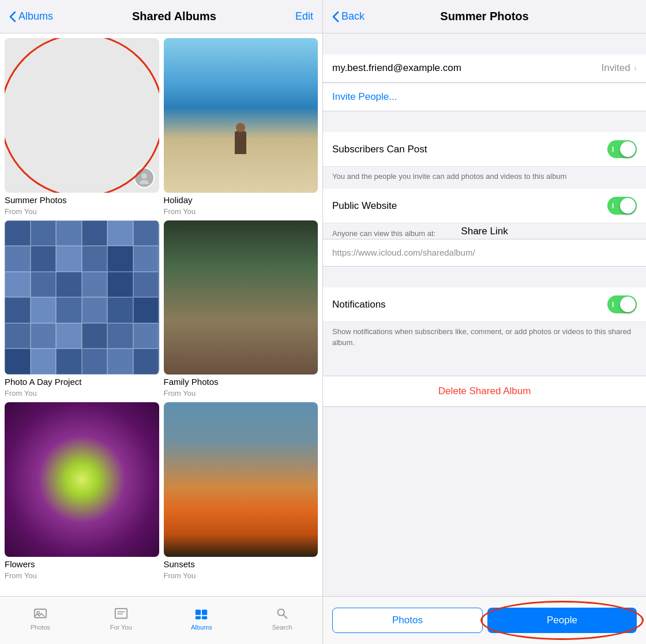  What do you see at coordinates (622, 205) in the screenshot?
I see `public-website-toggle: I` at bounding box center [622, 205].